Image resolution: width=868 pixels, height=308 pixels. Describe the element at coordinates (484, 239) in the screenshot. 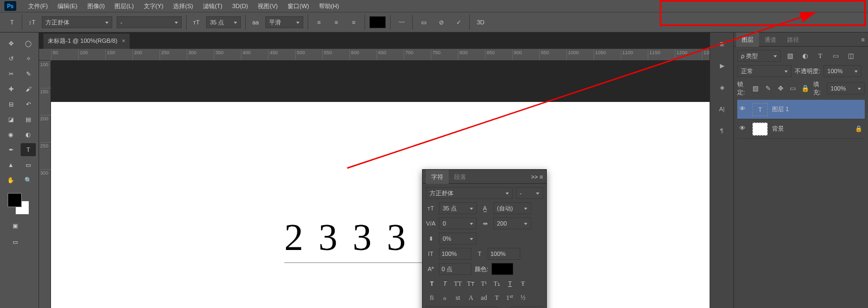

I see `character-panel: 字符 段落 >> ≡ 方正舒体 - тT 35 点` at that location.